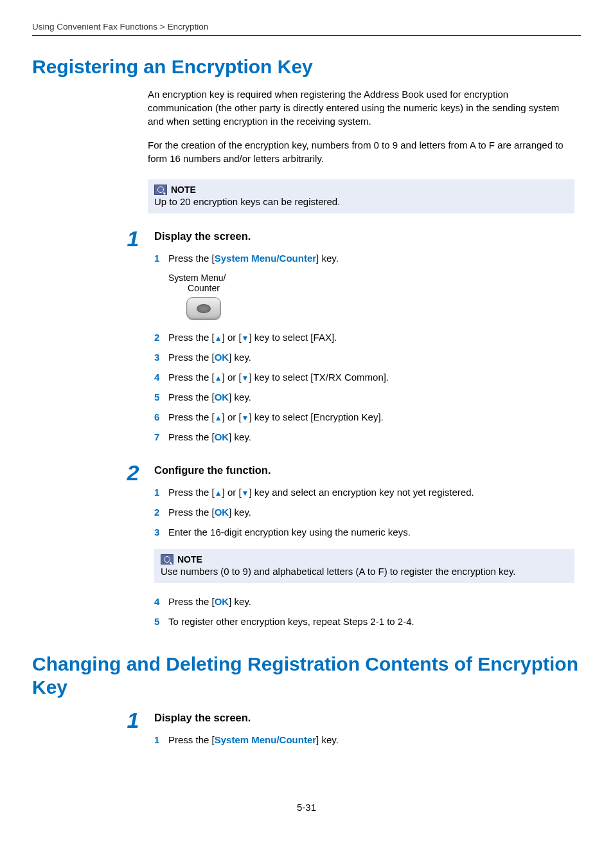  Describe the element at coordinates (158, 417) in the screenshot. I see `substep-num: 6` at that location.